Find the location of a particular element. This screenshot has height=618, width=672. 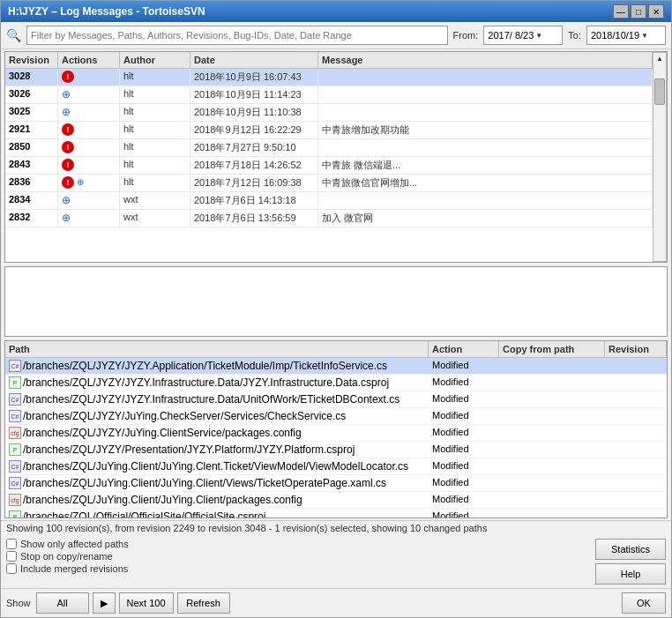

table-row: 2836 ! ⊕ hlt 2018年7月12日 16:09:38 中青旅微信官网… is located at coordinates (329, 183).